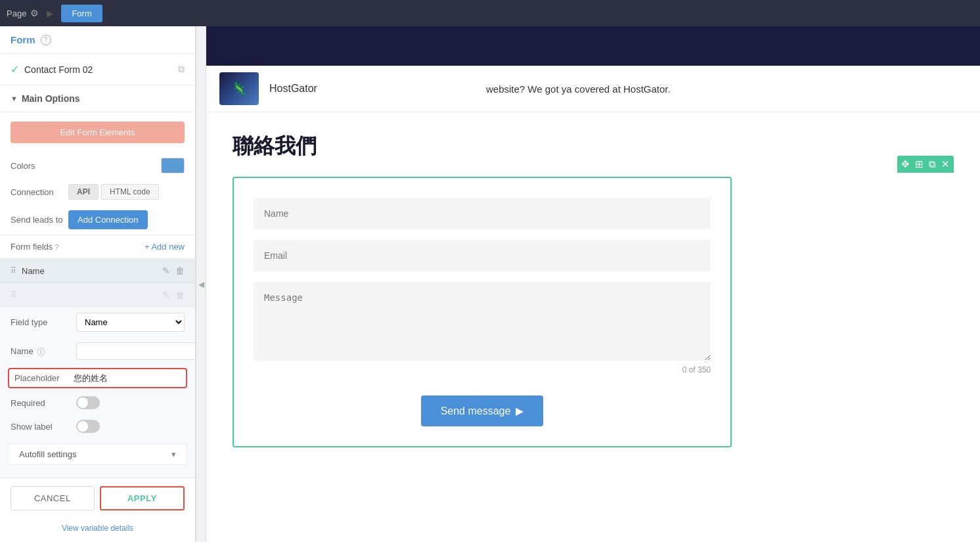 This screenshot has height=542, width=980. I want to click on page-tab: Page ⚙, so click(22, 13).